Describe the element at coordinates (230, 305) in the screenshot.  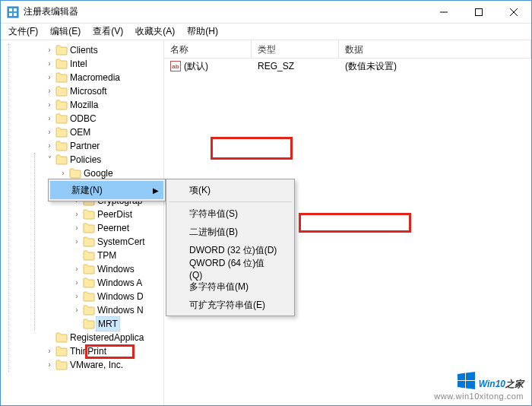
I see `ctx-expand: 可扩充字符串值(E)` at that location.